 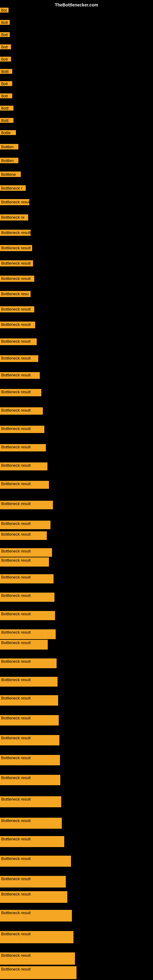 What do you see at coordinates (14, 218) in the screenshot?
I see `bottleneck-result-item: Bottleneck re` at bounding box center [14, 218].